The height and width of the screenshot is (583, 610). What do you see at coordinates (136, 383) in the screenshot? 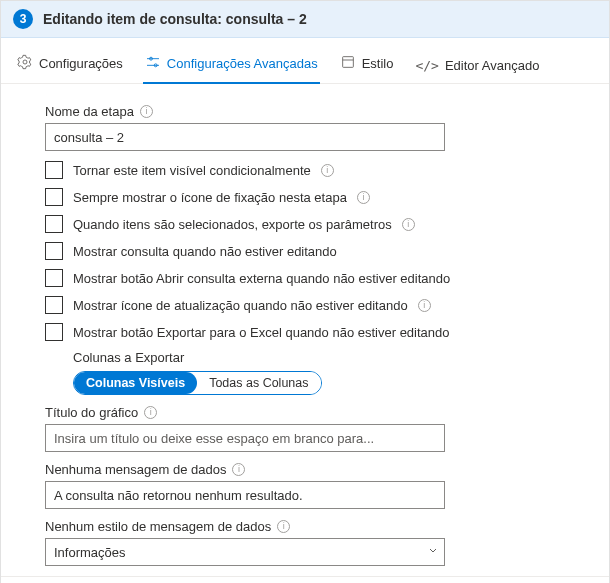
I see `pill-visible-columns: Colunas Visíveis` at bounding box center [136, 383].